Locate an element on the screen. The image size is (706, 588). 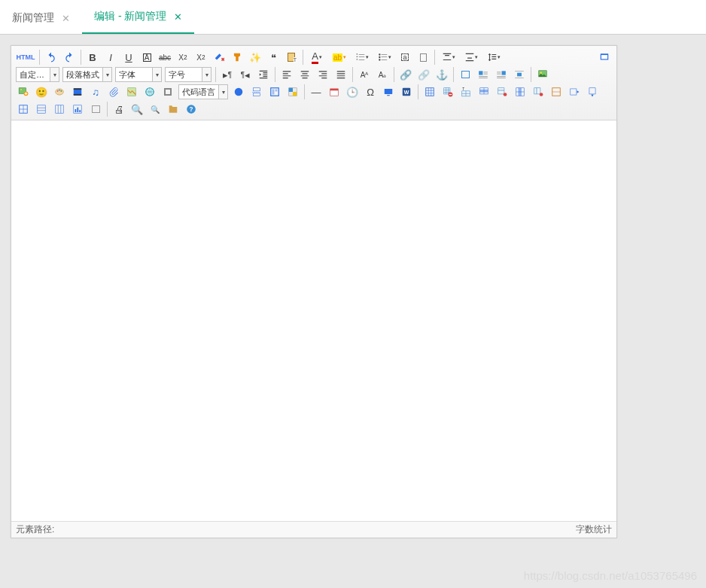
imageright-button is located at coordinates (501, 75).